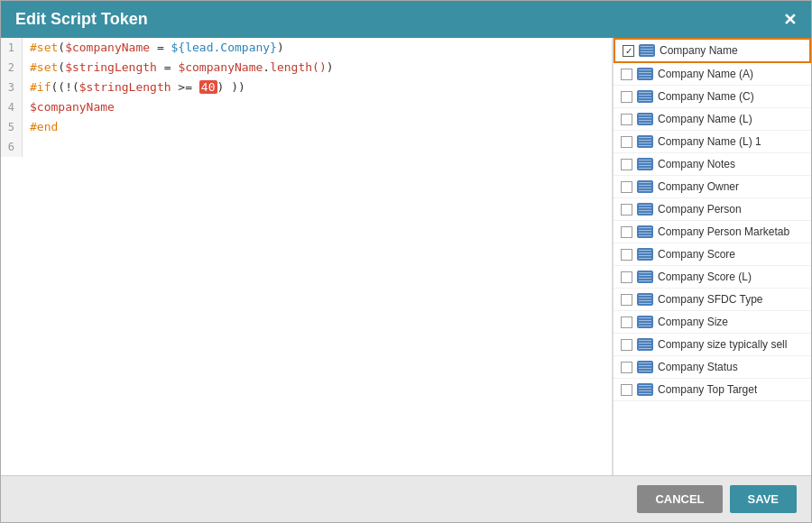 The width and height of the screenshot is (812, 523). What do you see at coordinates (12, 87) in the screenshot?
I see `line-number-3: 3` at bounding box center [12, 87].